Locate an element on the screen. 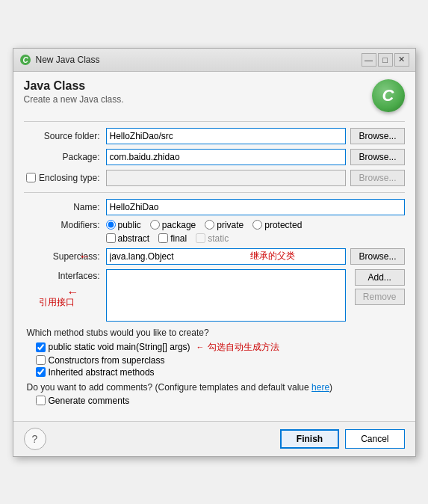  enclosing-type-input is located at coordinates (226, 178).